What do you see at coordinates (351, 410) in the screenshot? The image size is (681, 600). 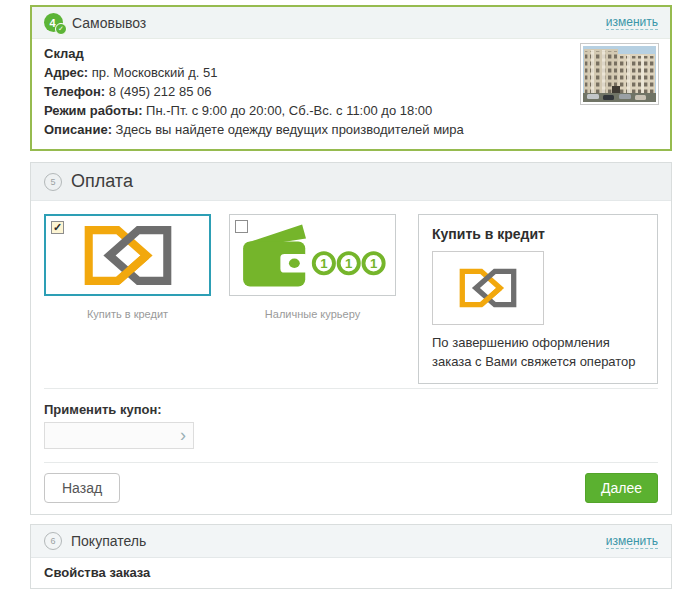 I see `coupon-label: Применить купон:` at bounding box center [351, 410].